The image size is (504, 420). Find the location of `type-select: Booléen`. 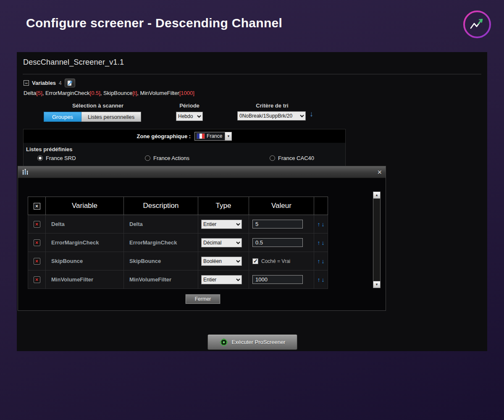

type-select: Booléen is located at coordinates (222, 261).